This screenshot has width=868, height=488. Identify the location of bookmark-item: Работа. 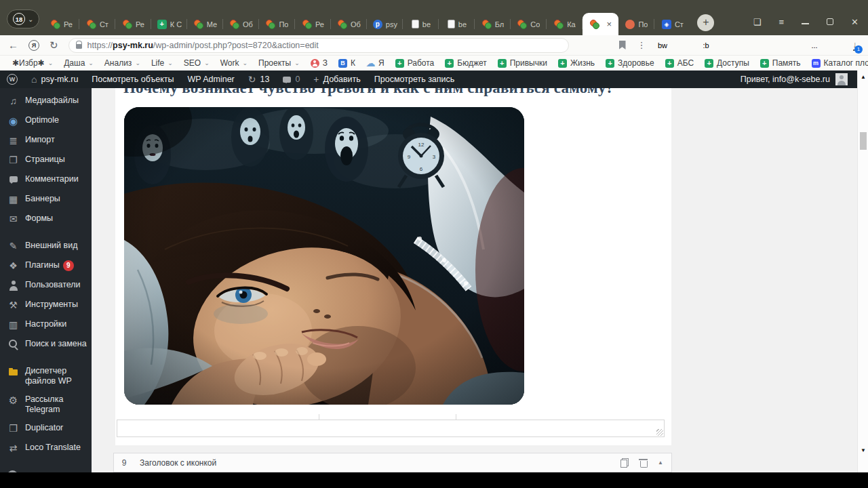
(415, 63).